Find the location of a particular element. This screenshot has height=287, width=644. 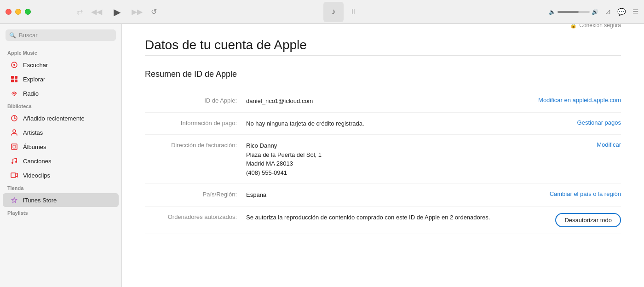

sidebar-section-playlists: Playlists is located at coordinates (61, 212).